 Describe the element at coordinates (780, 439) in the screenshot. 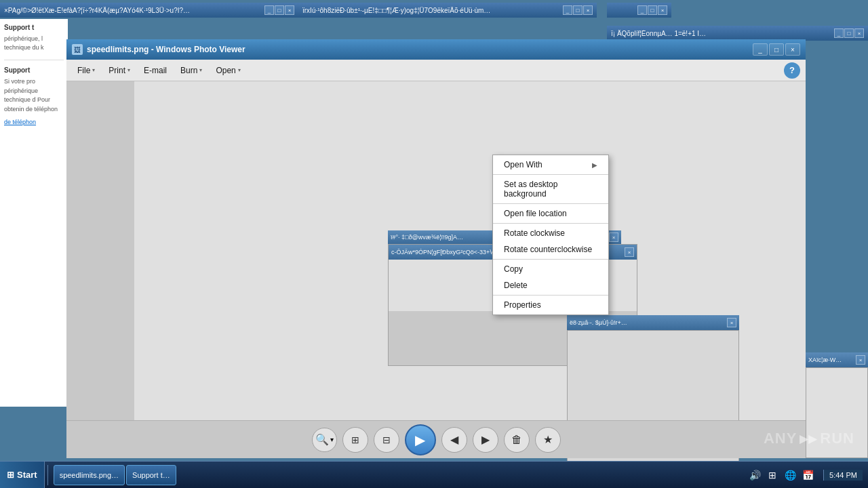

I see `watermark-any: ANY` at that location.